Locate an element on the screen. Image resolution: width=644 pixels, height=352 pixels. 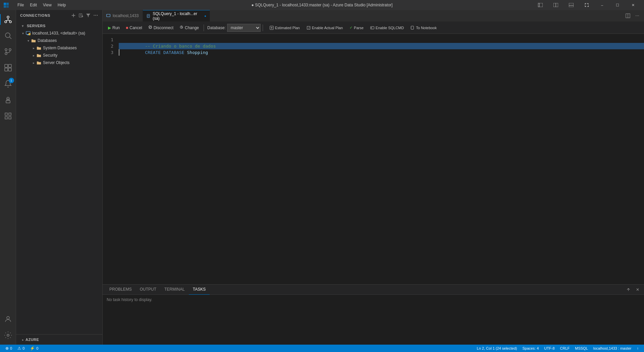
azure-section: ▸ AZURE is located at coordinates (59, 339).